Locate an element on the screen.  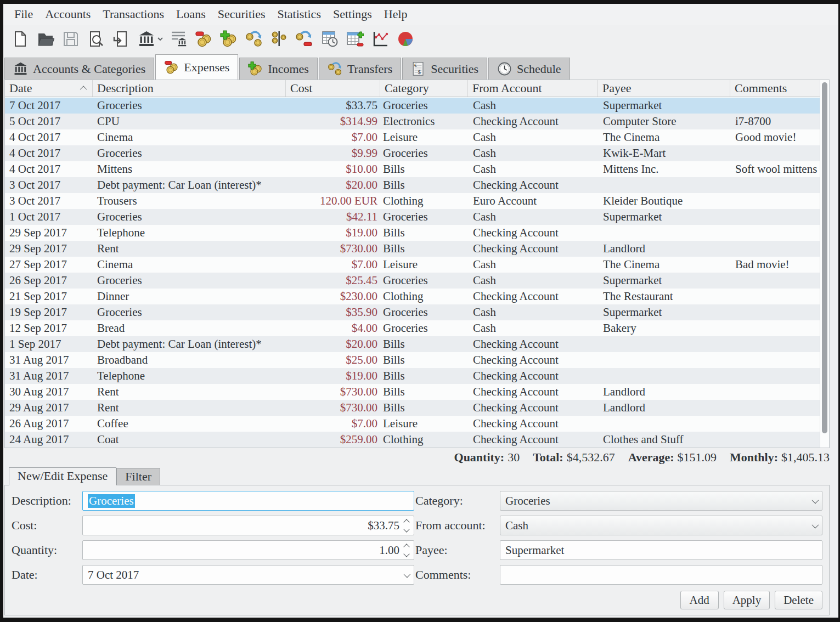
menu-accounts: Accounts is located at coordinates (68, 14).